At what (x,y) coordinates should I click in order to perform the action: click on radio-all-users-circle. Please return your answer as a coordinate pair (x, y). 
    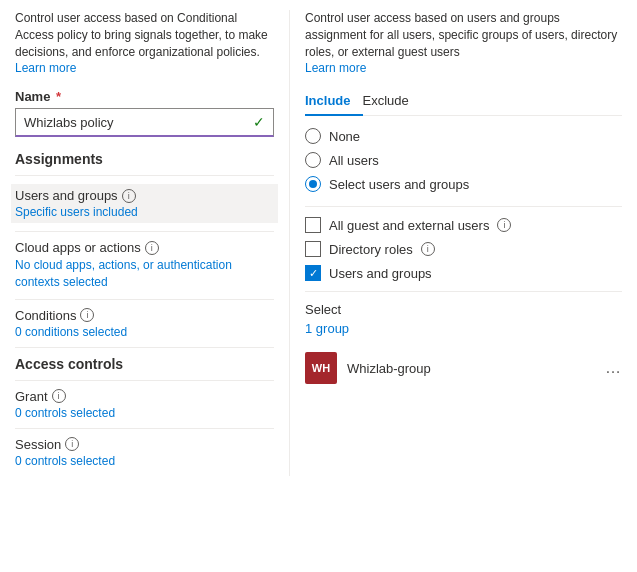
    Looking at the image, I should click on (313, 160).